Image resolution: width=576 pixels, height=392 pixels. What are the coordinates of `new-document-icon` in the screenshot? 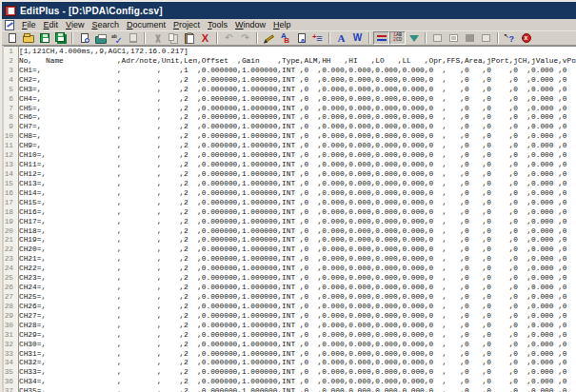 It's located at (11, 38).